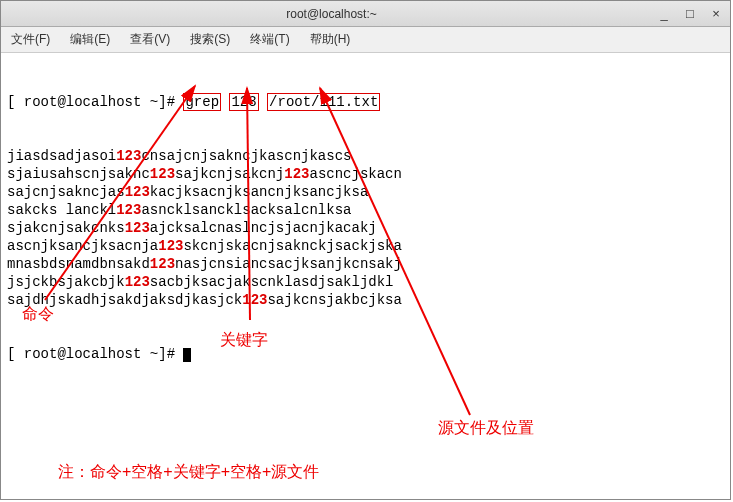  I want to click on output-line: ascnjksancjksacnja123skcnjskacnjsaknckjs…, so click(366, 246).